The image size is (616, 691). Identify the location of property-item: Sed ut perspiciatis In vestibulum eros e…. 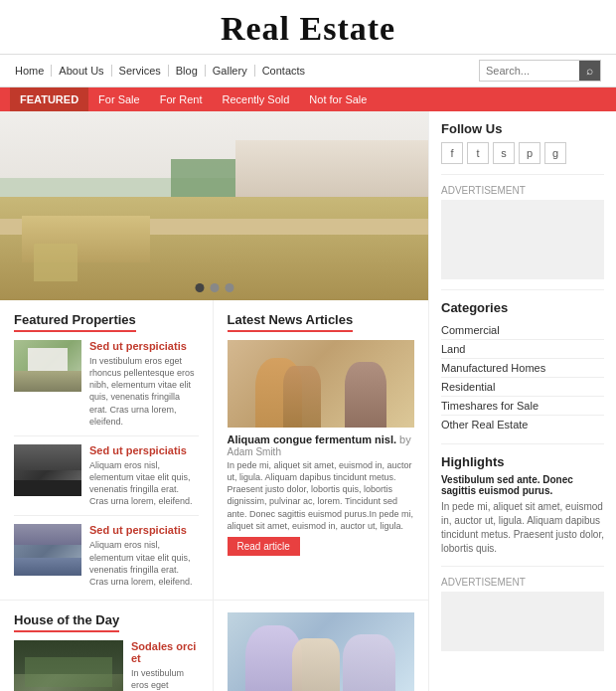
(106, 388).